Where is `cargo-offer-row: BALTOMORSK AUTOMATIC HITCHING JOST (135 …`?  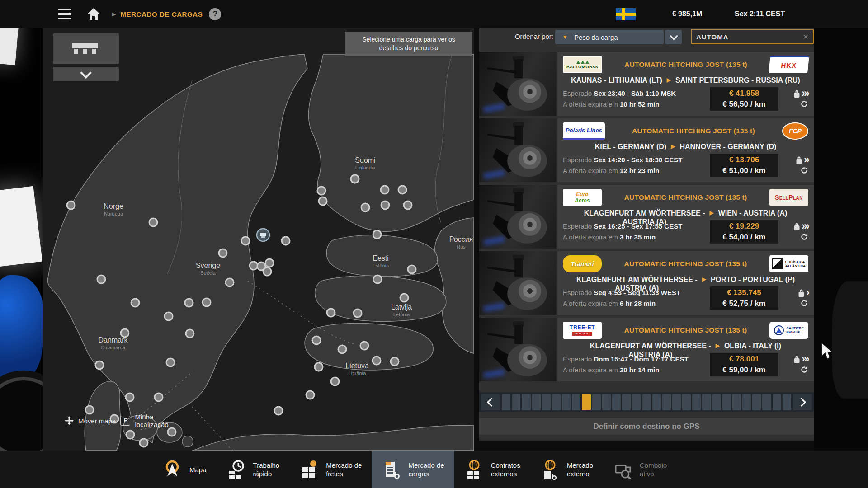 cargo-offer-row: BALTOMORSK AUTOMATIC HITCHING JOST (135 … is located at coordinates (646, 84).